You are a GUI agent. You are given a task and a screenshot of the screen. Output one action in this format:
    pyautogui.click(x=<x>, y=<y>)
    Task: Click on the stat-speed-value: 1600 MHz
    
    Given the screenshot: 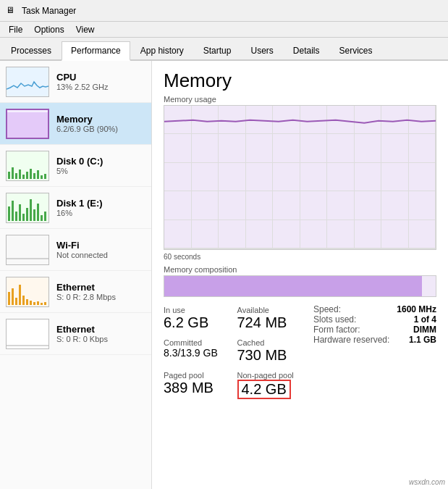 What is the action you would take?
    pyautogui.click(x=417, y=309)
    